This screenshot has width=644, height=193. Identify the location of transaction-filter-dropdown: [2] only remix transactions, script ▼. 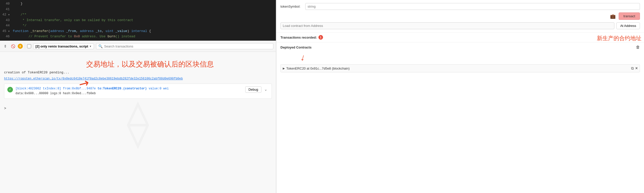
(64, 46).